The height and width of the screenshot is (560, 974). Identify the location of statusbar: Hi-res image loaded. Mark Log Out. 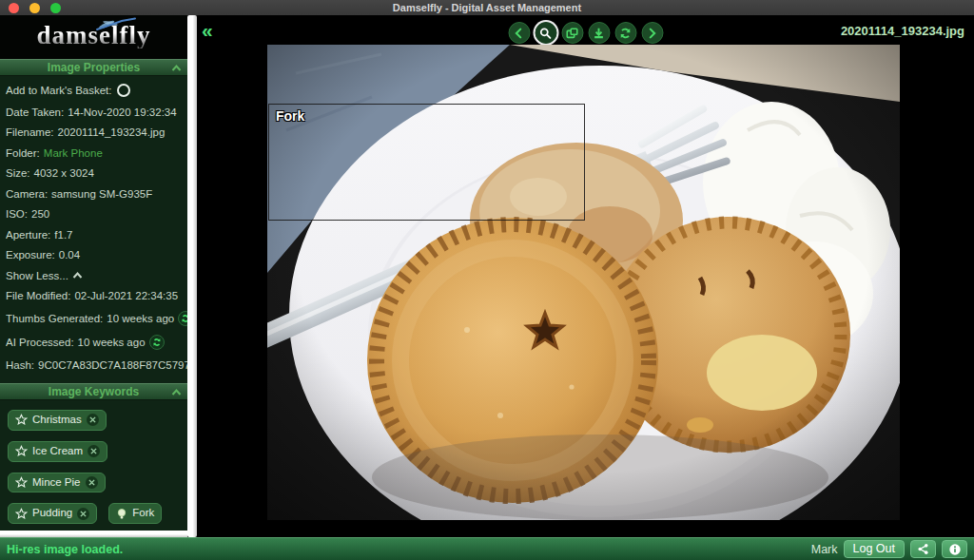
(487, 549).